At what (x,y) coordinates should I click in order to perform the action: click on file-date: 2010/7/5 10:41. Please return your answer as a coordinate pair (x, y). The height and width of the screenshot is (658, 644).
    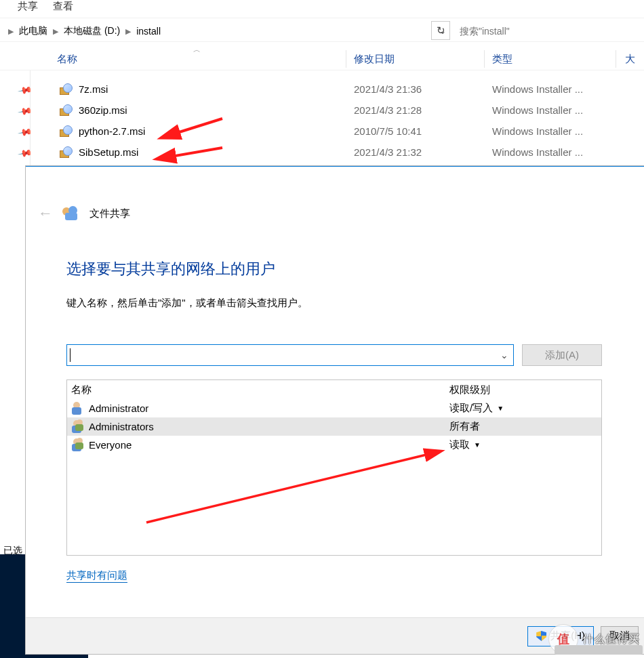
    Looking at the image, I should click on (388, 131).